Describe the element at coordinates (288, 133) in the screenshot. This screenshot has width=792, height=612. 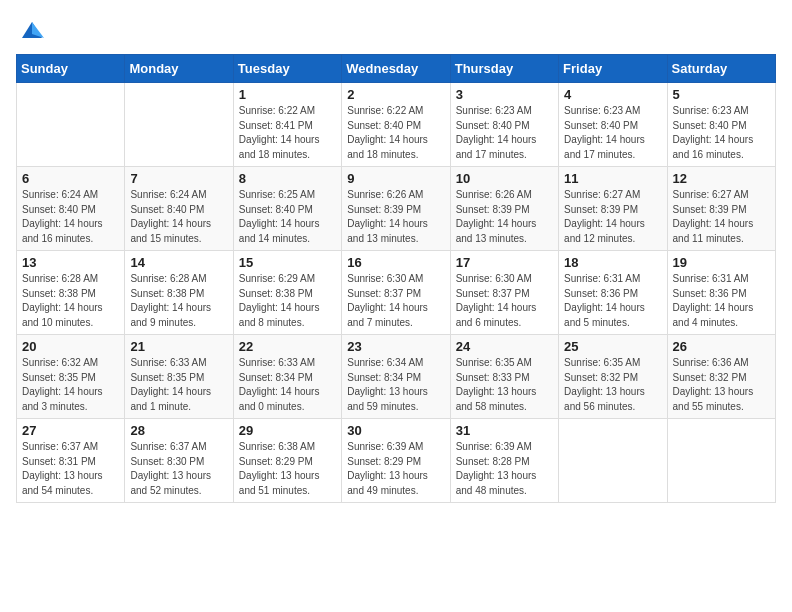
I see `day-info: Sunrise: 6:22 AM Sunset: 8:41 PM Dayligh…` at that location.